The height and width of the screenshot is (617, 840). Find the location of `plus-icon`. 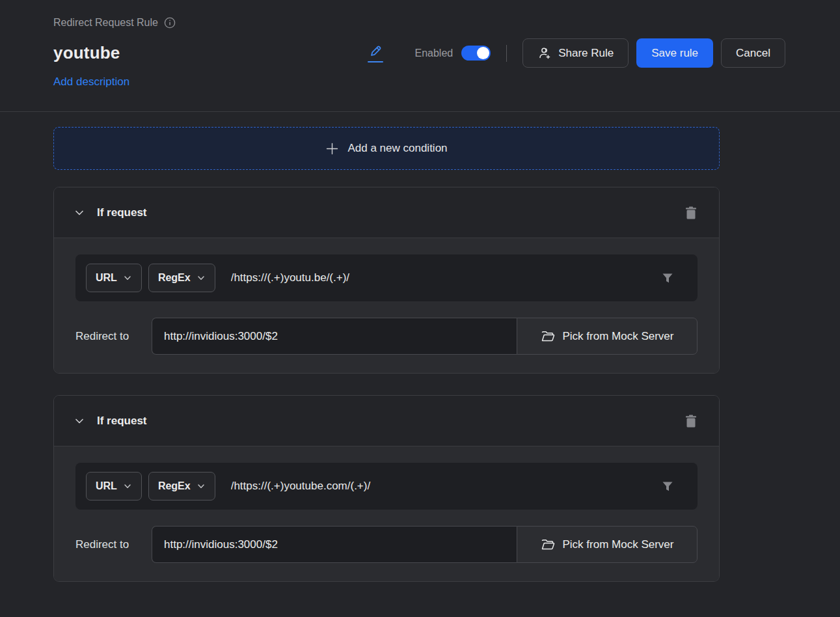

plus-icon is located at coordinates (332, 148).